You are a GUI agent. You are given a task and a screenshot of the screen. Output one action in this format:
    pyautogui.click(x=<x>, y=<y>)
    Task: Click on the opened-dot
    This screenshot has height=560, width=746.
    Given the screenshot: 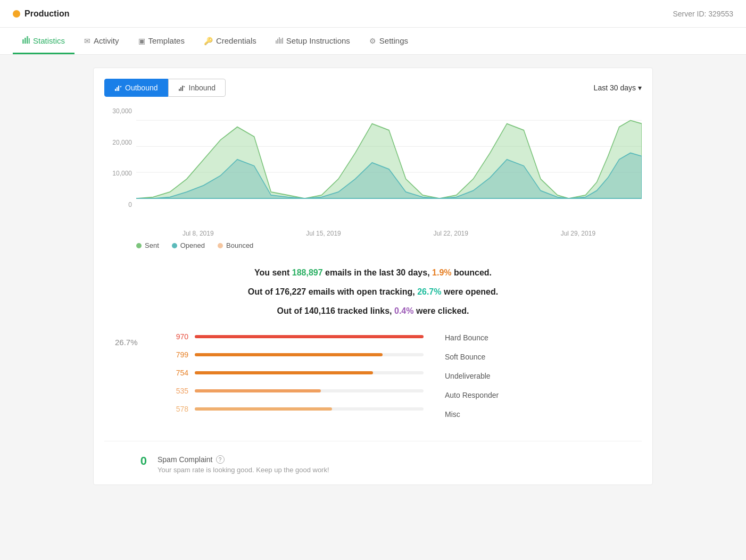 What is the action you would take?
    pyautogui.click(x=175, y=246)
    